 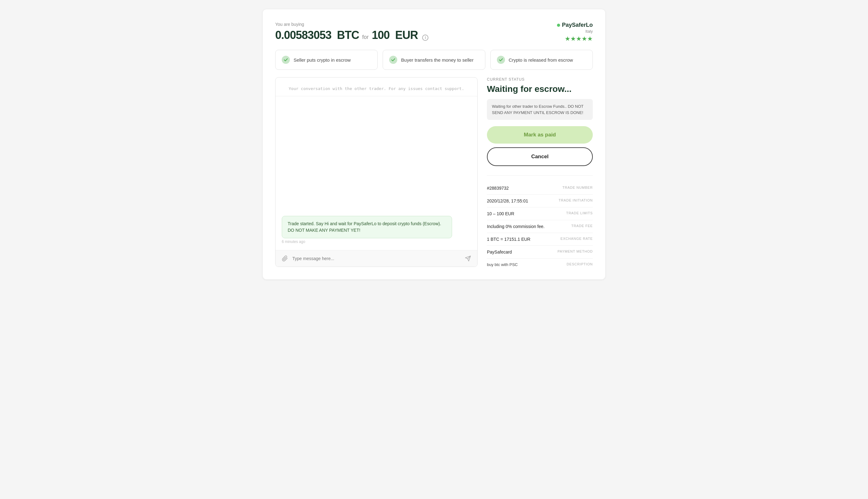 What do you see at coordinates (502, 265) in the screenshot?
I see `description-value: buy btc with PSC` at bounding box center [502, 265].